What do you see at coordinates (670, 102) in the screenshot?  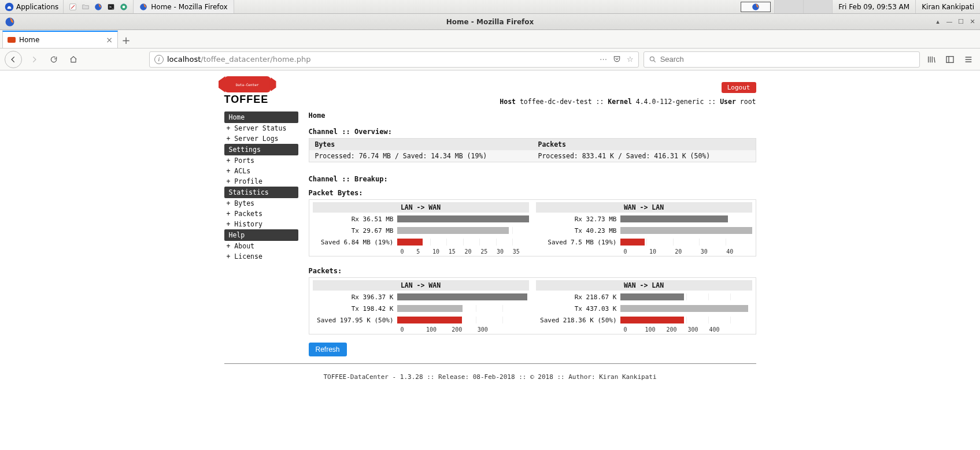 I see `kernel-value: 4.4.0-112-generic` at bounding box center [670, 102].